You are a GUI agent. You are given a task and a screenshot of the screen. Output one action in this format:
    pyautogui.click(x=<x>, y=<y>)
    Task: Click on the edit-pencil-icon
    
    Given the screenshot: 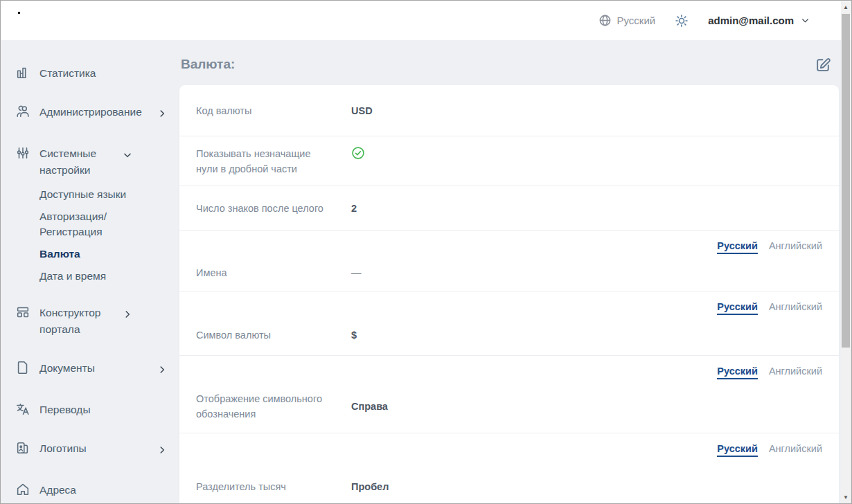 What is the action you would take?
    pyautogui.click(x=823, y=65)
    